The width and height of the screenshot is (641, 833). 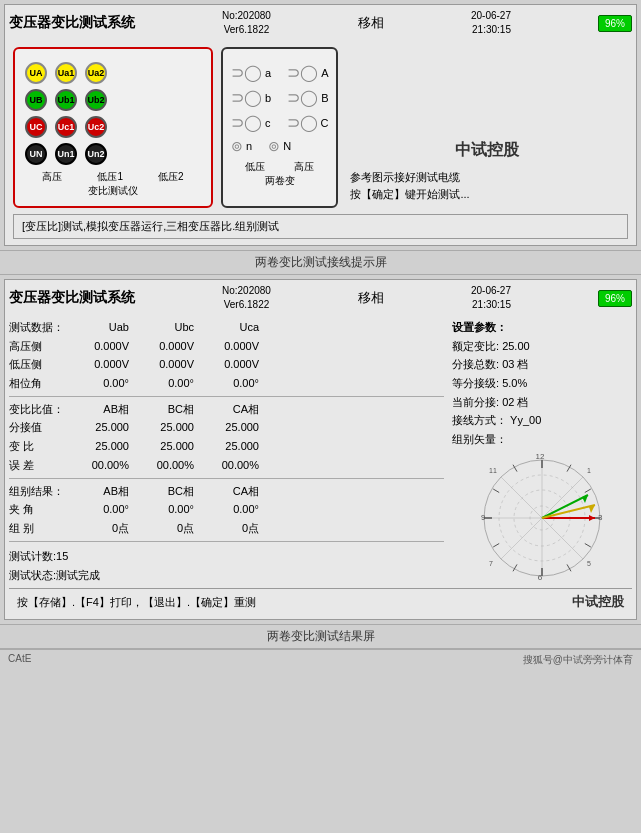 I want to click on ratio-col-ab: AB相, so click(x=96, y=410).